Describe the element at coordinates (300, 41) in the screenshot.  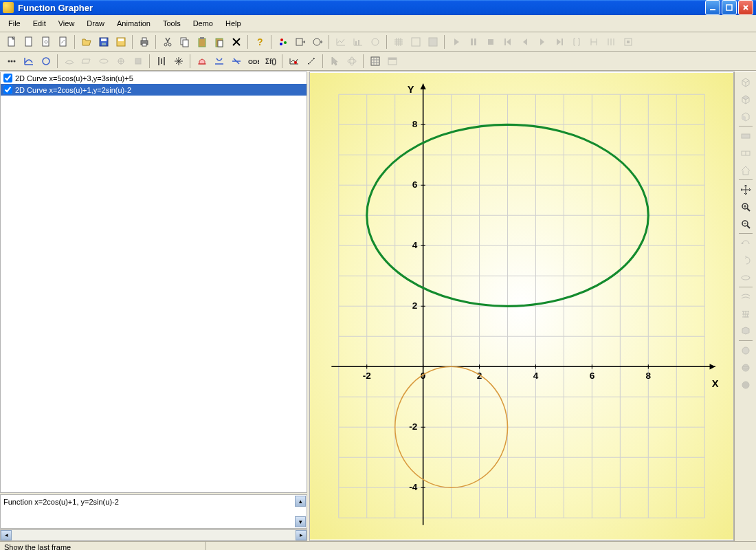
I see `square-button` at that location.